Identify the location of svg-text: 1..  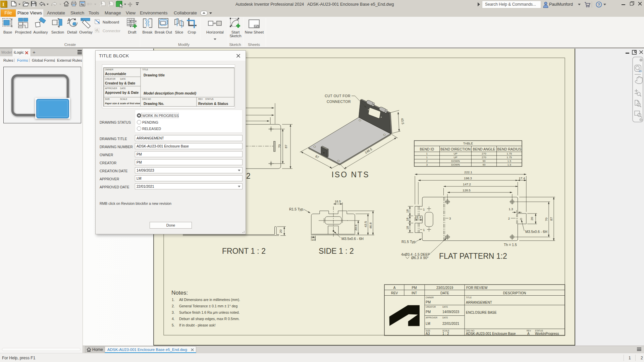
(173, 300).